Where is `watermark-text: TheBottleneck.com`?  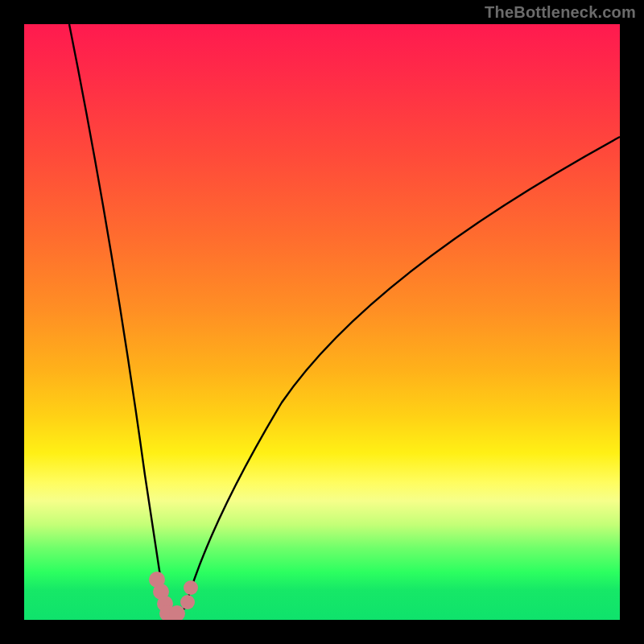
watermark-text: TheBottleneck.com is located at coordinates (560, 13).